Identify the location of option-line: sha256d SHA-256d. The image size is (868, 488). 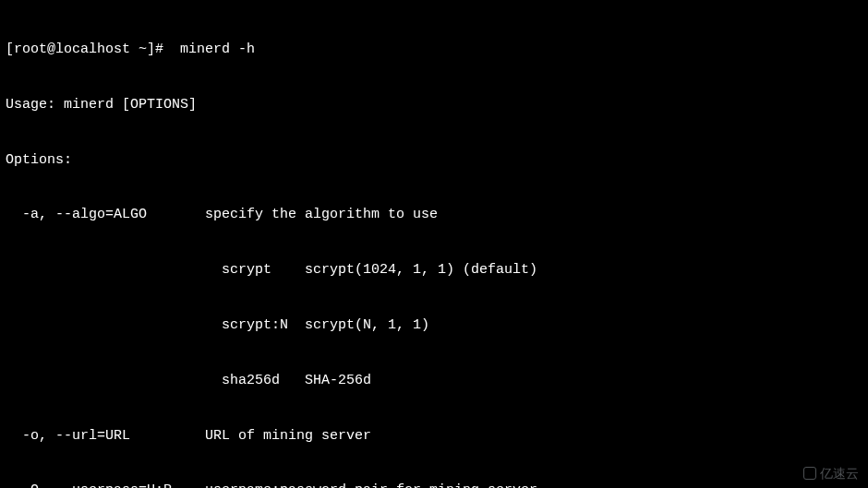
(434, 381).